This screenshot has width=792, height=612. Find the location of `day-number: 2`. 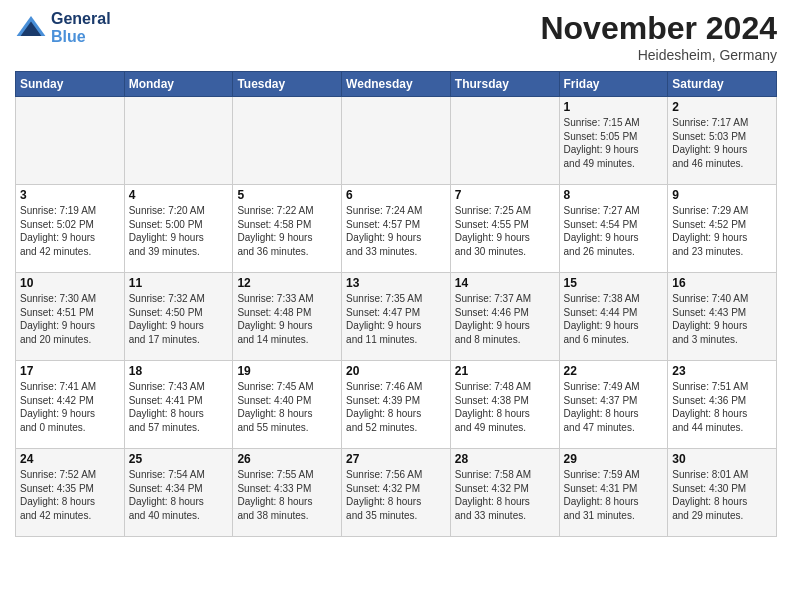

day-number: 2 is located at coordinates (722, 107).